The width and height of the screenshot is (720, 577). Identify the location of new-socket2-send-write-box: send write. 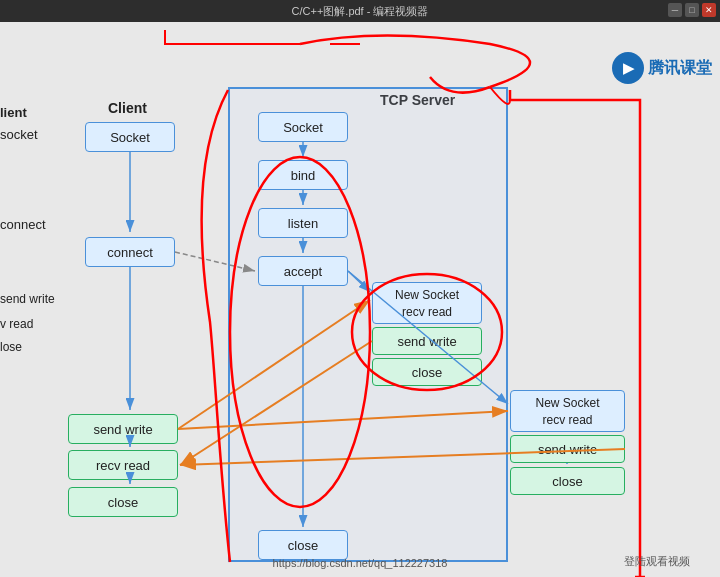
(568, 449).